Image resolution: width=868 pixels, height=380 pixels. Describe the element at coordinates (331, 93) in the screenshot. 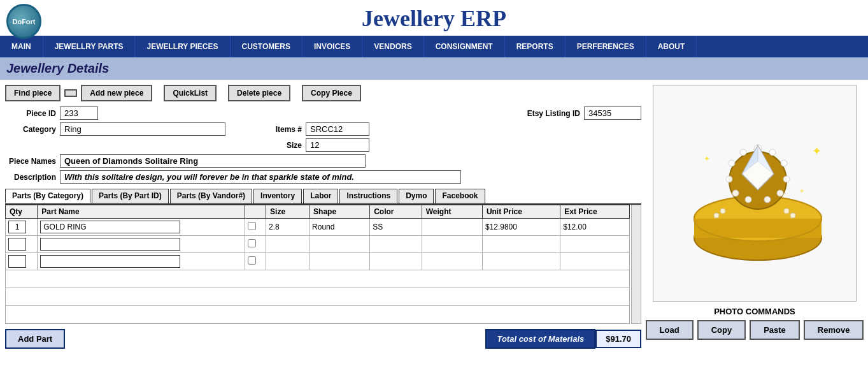

I see `copy-piece-button: Copy Piece` at that location.